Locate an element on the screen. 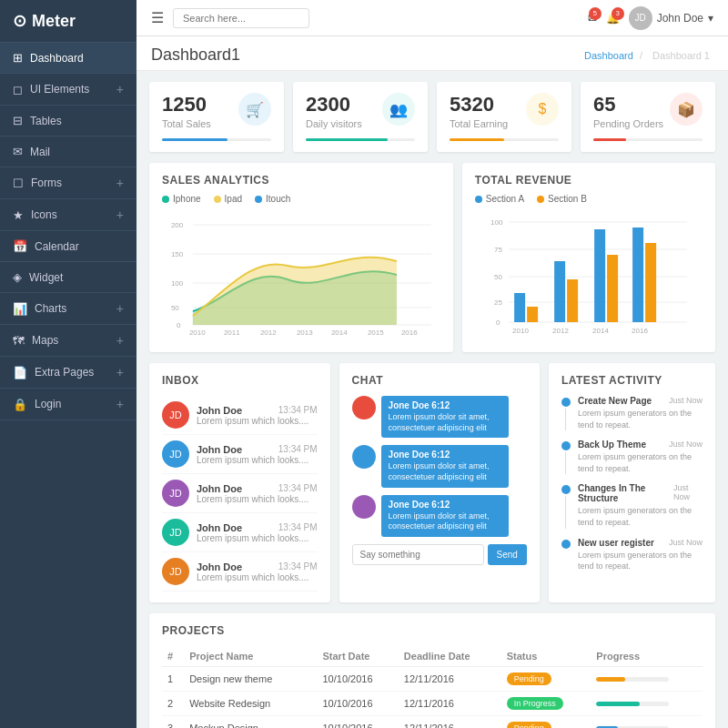 Image resolution: width=728 pixels, height=728 pixels. sales-chart-title: SALES ANALYTICS is located at coordinates (301, 180).